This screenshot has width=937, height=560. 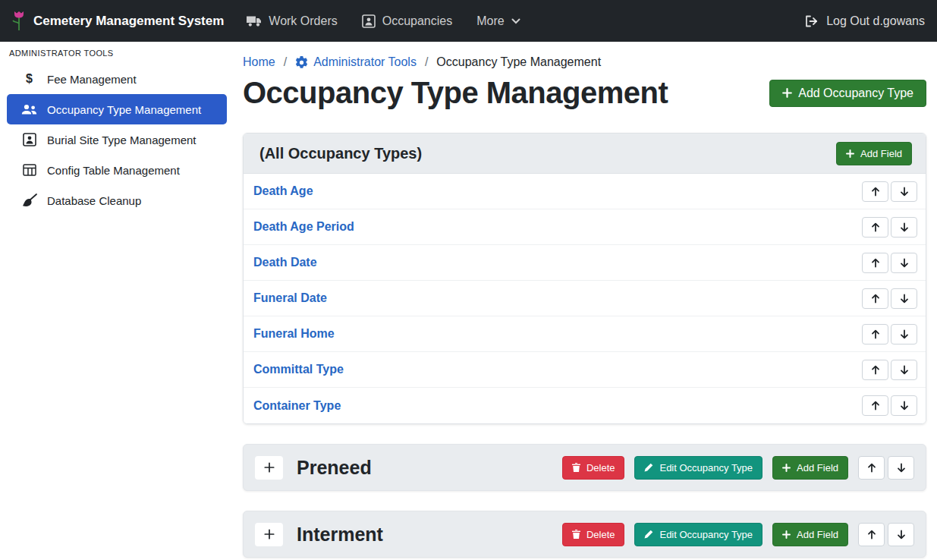 I want to click on field-row: Funeral Date, so click(x=584, y=299).